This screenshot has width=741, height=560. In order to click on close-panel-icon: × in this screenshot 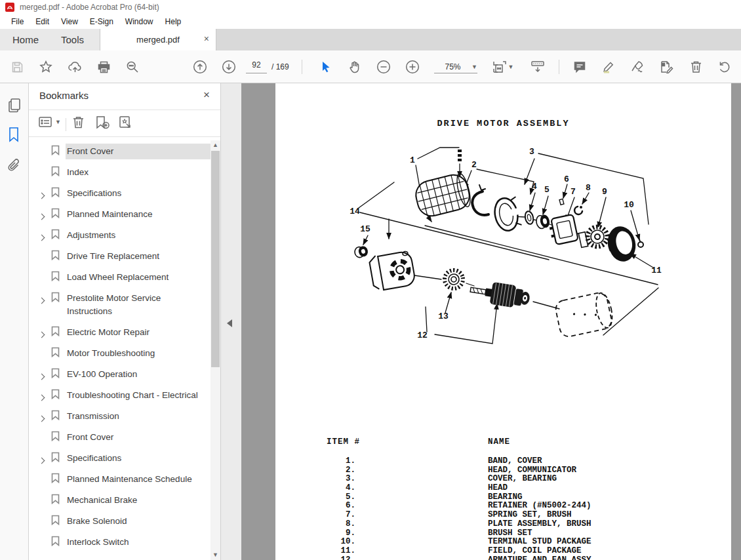, I will do `click(207, 95)`.